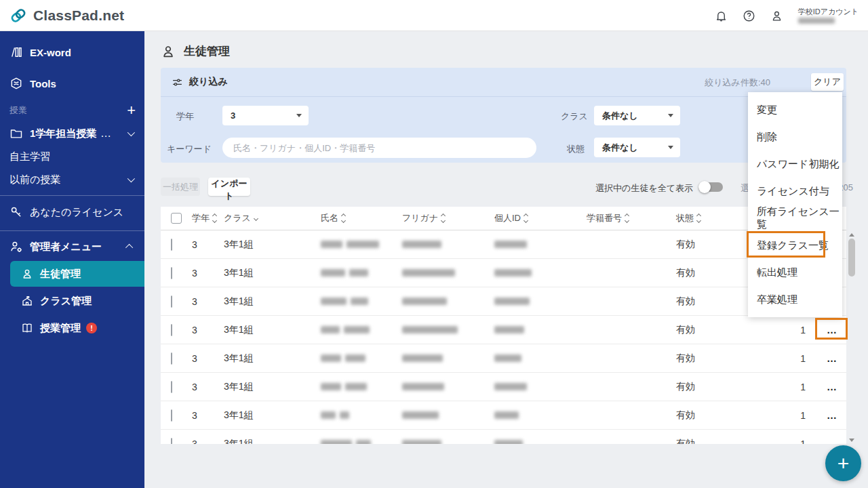  I want to click on header-name: 氏名, so click(357, 218).